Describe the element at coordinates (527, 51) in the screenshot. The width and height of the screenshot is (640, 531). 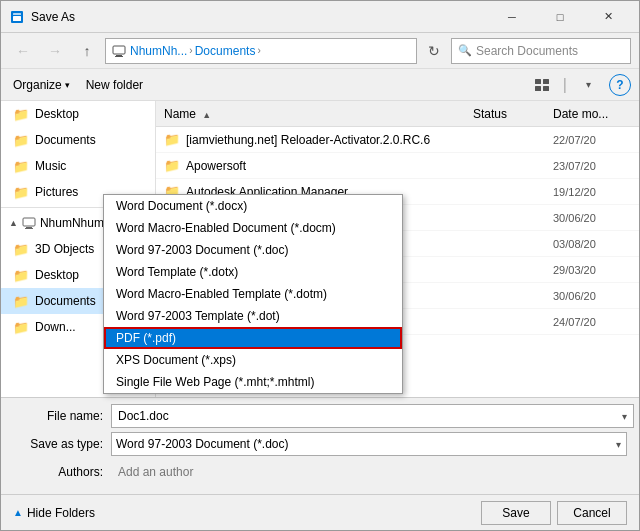
I see `search-placeholder: Search Documents` at that location.